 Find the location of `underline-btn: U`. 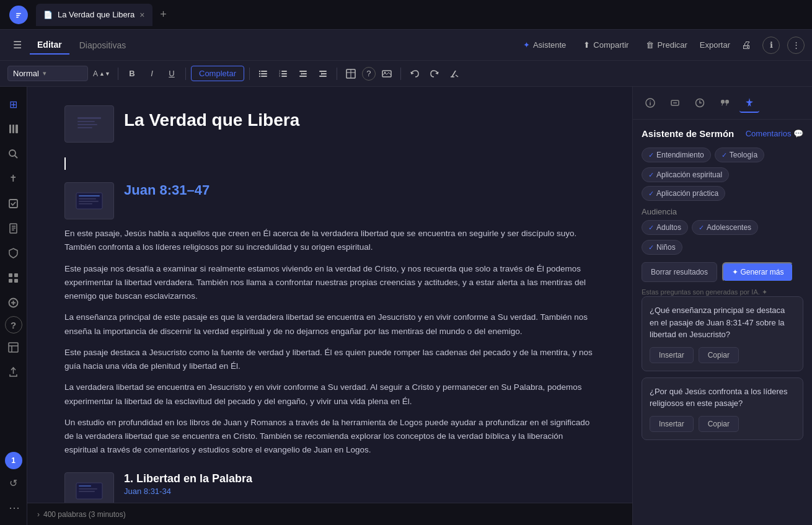

underline-btn: U is located at coordinates (172, 74).